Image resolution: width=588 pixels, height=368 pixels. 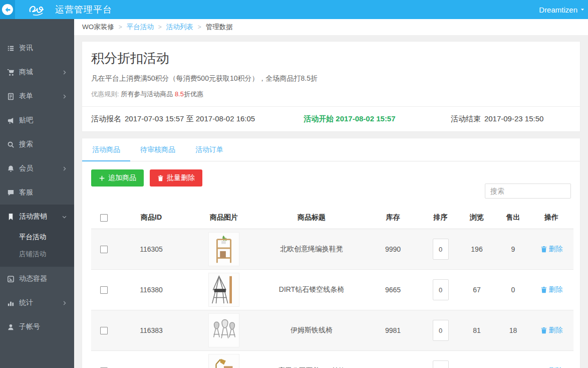 I want to click on chart-icon, so click(x=11, y=303).